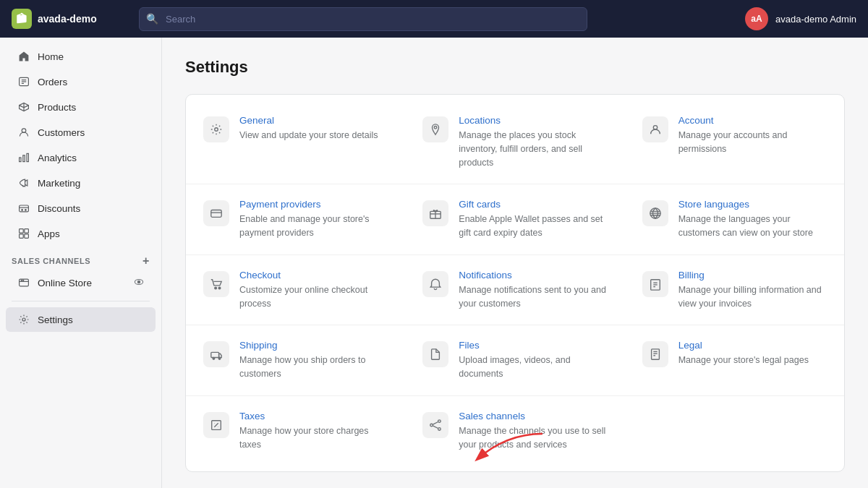 The width and height of the screenshot is (868, 488). Describe the element at coordinates (314, 360) in the screenshot. I see `shipping-text: Shipping Manage how you ship orders to c…` at that location.